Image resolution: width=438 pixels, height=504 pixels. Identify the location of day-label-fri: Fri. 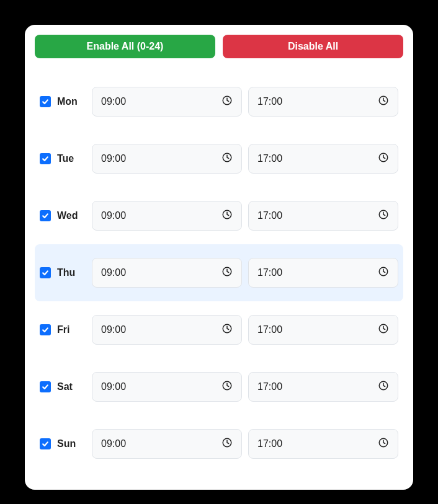
(71, 330).